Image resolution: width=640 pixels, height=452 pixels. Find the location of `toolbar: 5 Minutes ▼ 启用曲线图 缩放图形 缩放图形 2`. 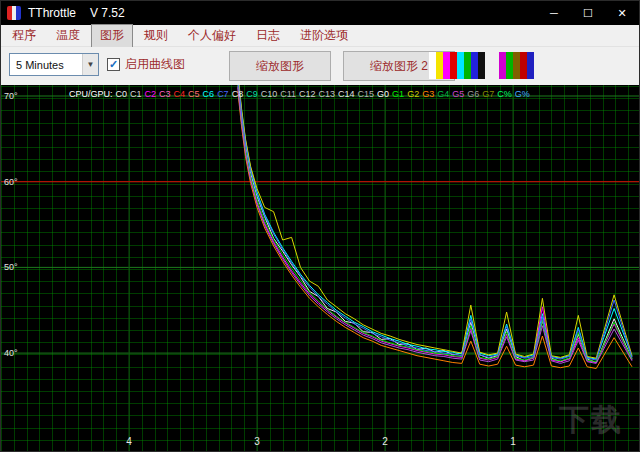

toolbar: 5 Minutes ▼ 启用曲线图 缩放图形 缩放图形 2 is located at coordinates (320, 66).